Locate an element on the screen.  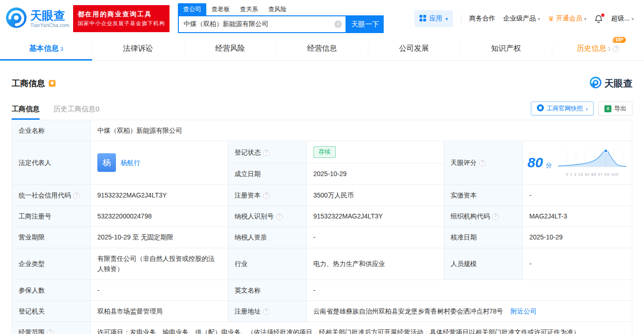
field-label-business-scope: 经营范围? is located at coordinates (51, 328).